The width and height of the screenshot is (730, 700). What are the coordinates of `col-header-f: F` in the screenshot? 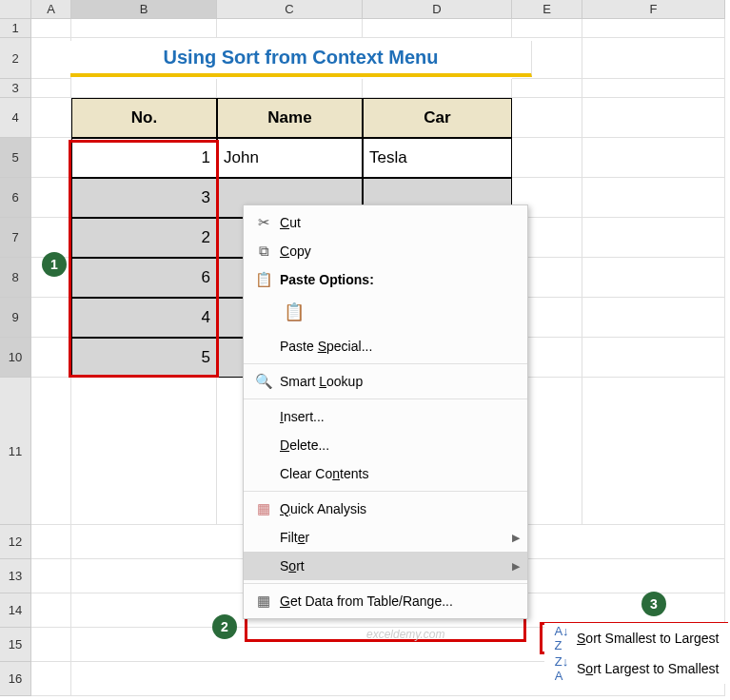 It's located at (654, 10).